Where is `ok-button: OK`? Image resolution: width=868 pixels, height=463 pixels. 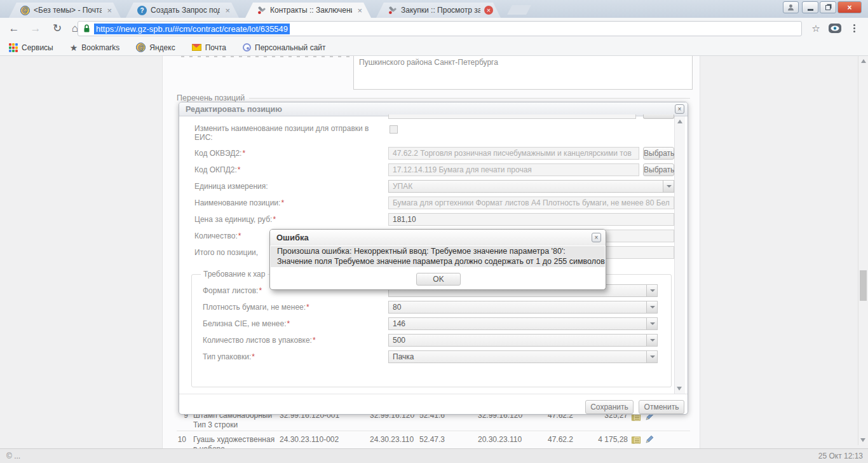
ok-button: OK is located at coordinates (438, 279).